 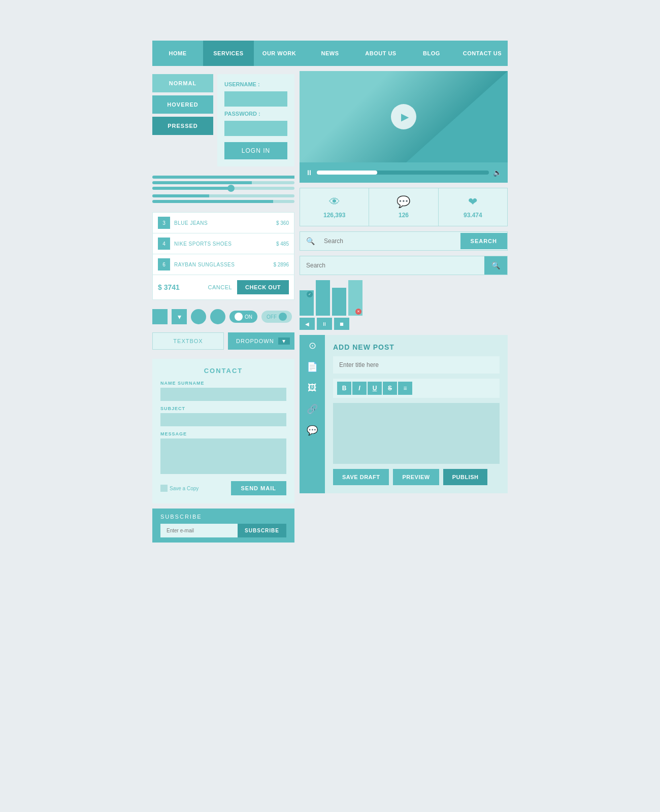 I want to click on save-copy-label: Save a Copy, so click(x=193, y=488).